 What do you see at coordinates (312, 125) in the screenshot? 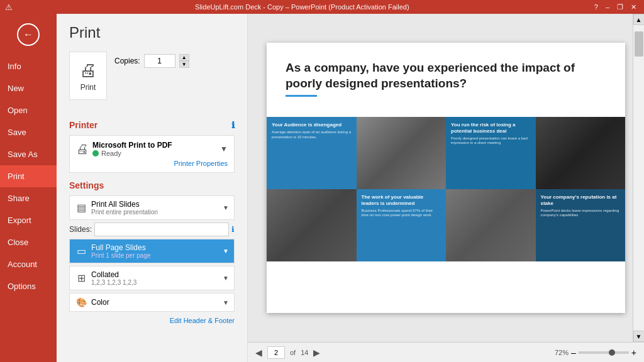
I see `cell1-title: Your Audience is disengaged` at bounding box center [312, 125].